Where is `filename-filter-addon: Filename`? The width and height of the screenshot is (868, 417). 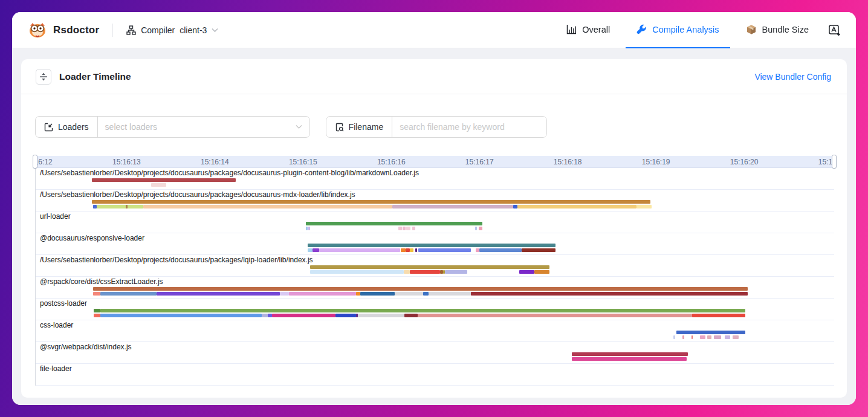 filename-filter-addon: Filename is located at coordinates (360, 127).